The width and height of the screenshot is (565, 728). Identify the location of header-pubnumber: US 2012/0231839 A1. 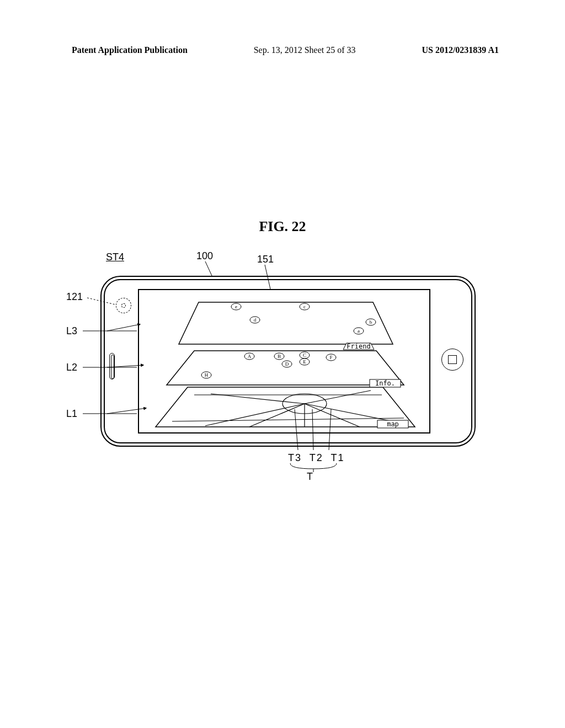
(460, 50).